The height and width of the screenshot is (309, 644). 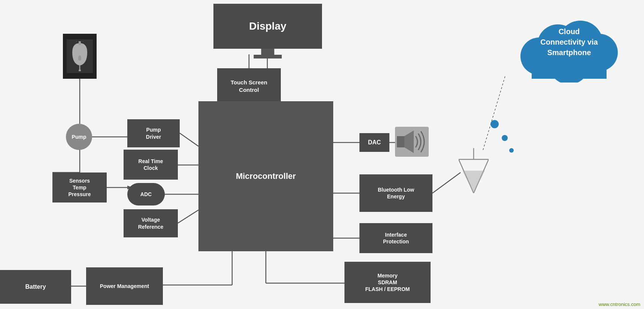 I want to click on sensors-label: SensorsTempPressure, so click(x=80, y=188).